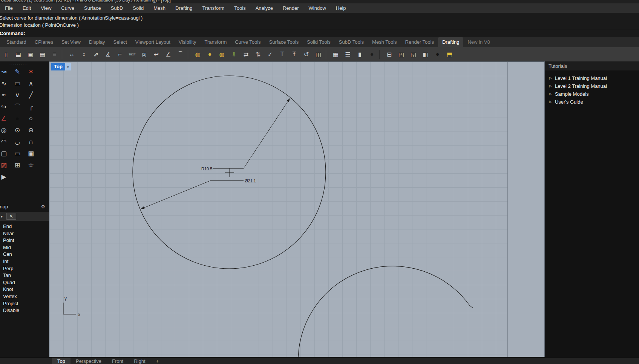 Image resolution: width=639 pixels, height=364 pixels. Describe the element at coordinates (17, 72) in the screenshot. I see `curve-pencil-icon: ✎` at that location.